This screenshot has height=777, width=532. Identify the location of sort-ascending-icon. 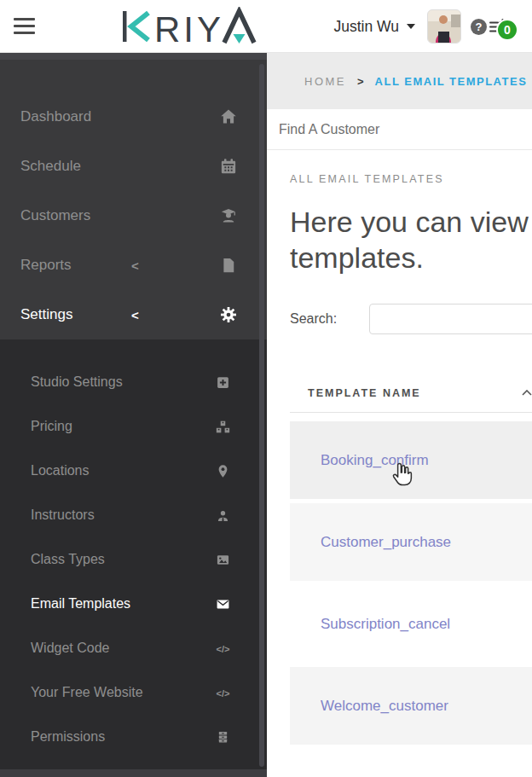
(527, 391).